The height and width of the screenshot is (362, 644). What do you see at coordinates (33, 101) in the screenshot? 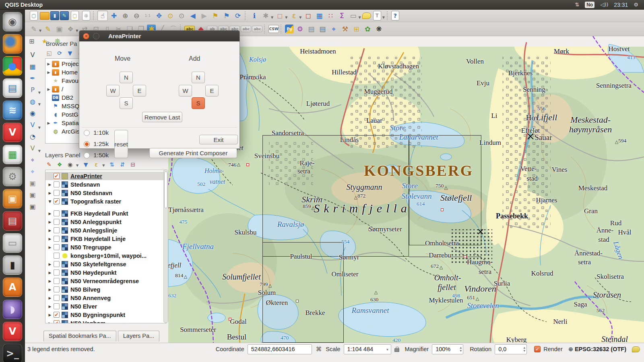
I see `add-wms-layer-icon: ◍▼` at bounding box center [33, 101].